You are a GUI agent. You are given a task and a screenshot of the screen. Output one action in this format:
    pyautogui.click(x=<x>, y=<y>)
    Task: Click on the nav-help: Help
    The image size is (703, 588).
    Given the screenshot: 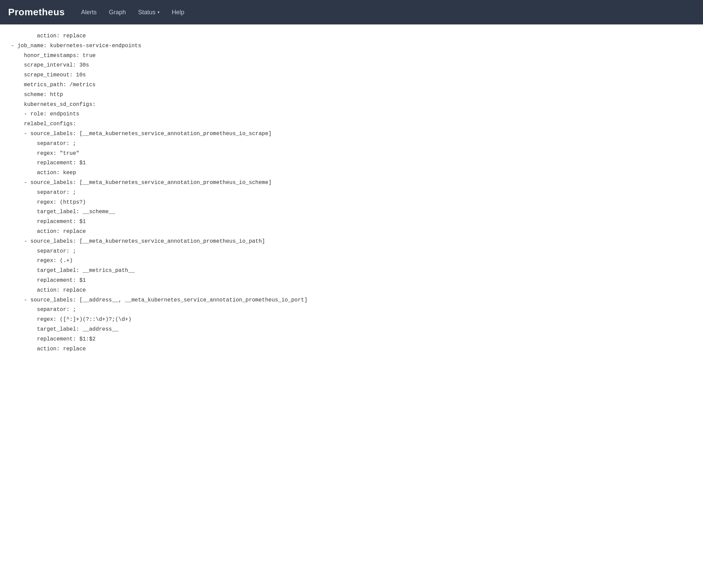 What is the action you would take?
    pyautogui.click(x=178, y=12)
    